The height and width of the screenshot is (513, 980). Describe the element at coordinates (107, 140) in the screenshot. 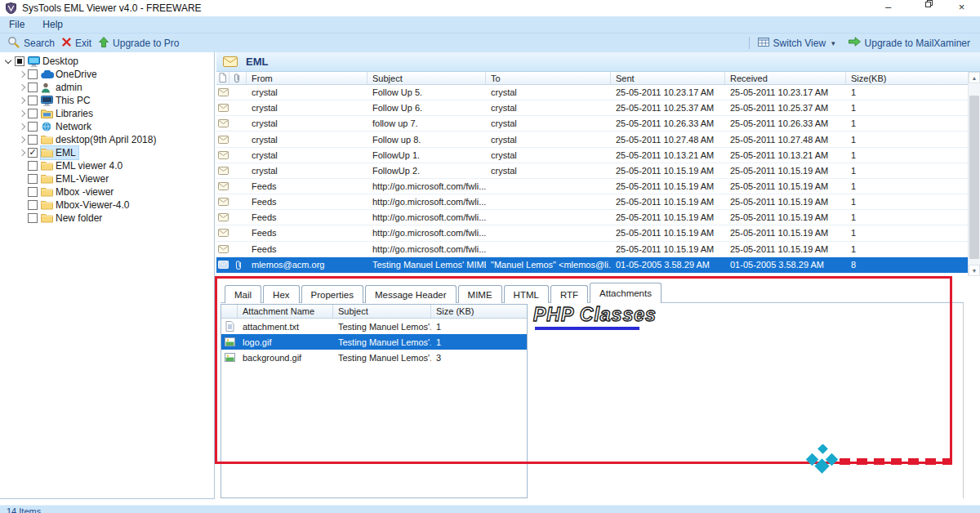

I see `tree-item-desktop-9th-april: desktop(9th April 2018)` at that location.